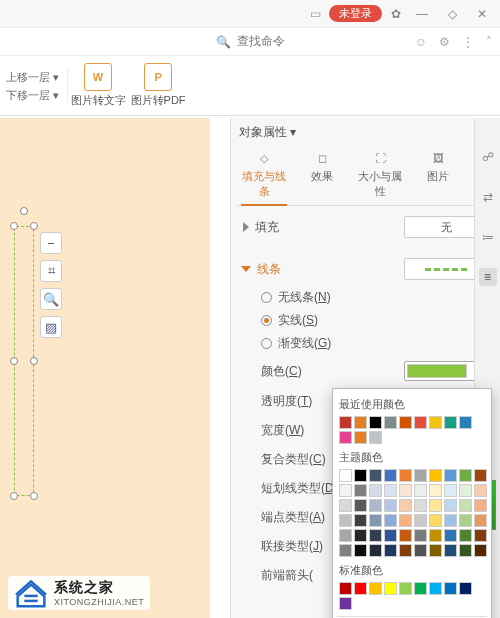 The image size is (500, 618). Describe the element at coordinates (380, 176) in the screenshot. I see `tab-size-prop: ⛶大小与属性` at that location.